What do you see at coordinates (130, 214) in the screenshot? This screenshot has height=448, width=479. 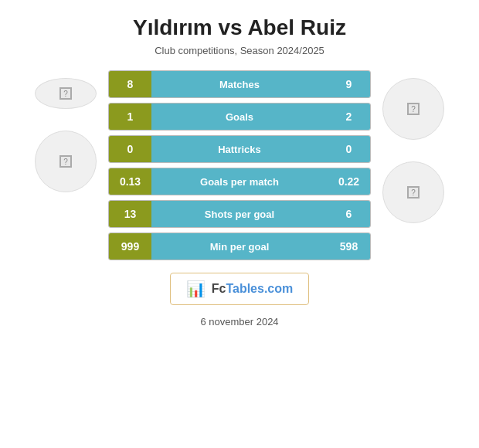 I see `stat-left-value-4: 13` at bounding box center [130, 214].